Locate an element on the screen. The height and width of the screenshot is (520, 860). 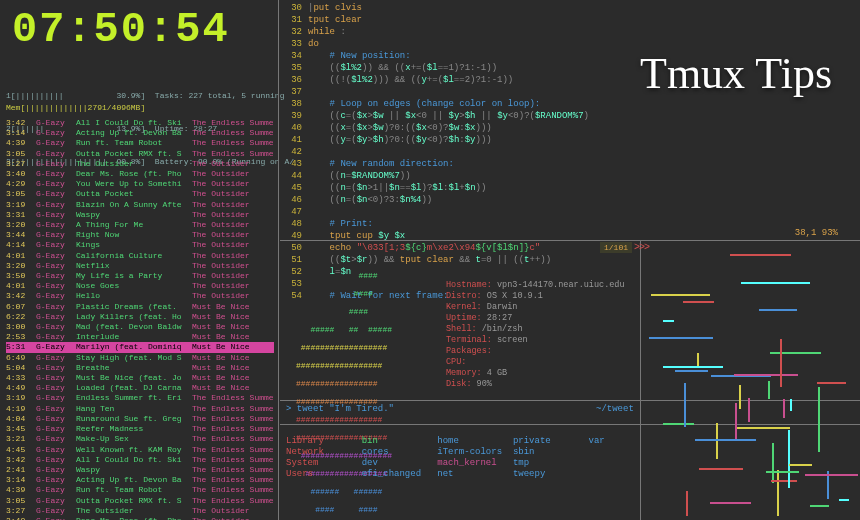
playlist-row: 4:14G-EazyKingsThe Outsider is located at coordinates (140, 245).